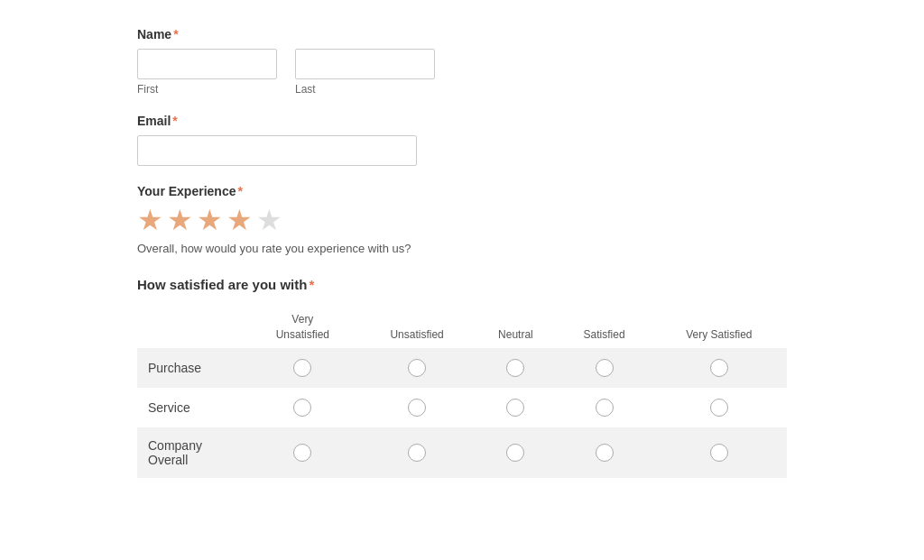 Image resolution: width=924 pixels, height=560 pixels. Describe the element at coordinates (719, 368) in the screenshot. I see `cell-purchase-very-satisfied` at that location.